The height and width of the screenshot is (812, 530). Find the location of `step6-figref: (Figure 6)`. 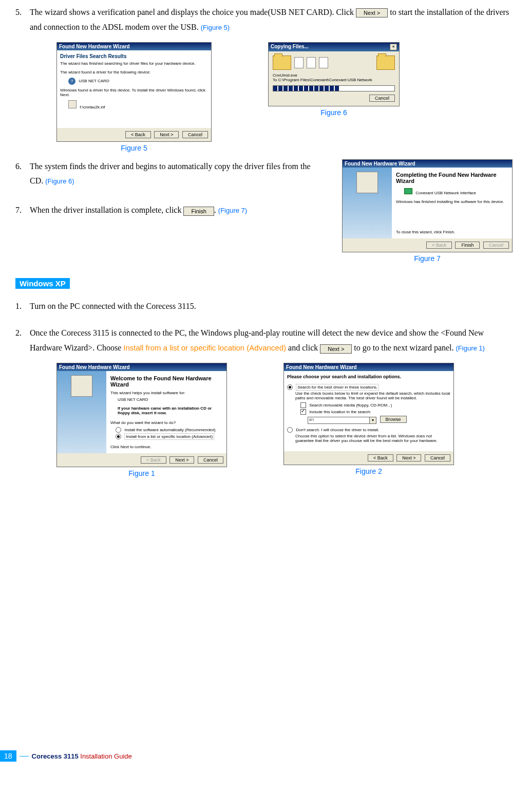

step6-figref: (Figure 6) is located at coordinates (60, 181).